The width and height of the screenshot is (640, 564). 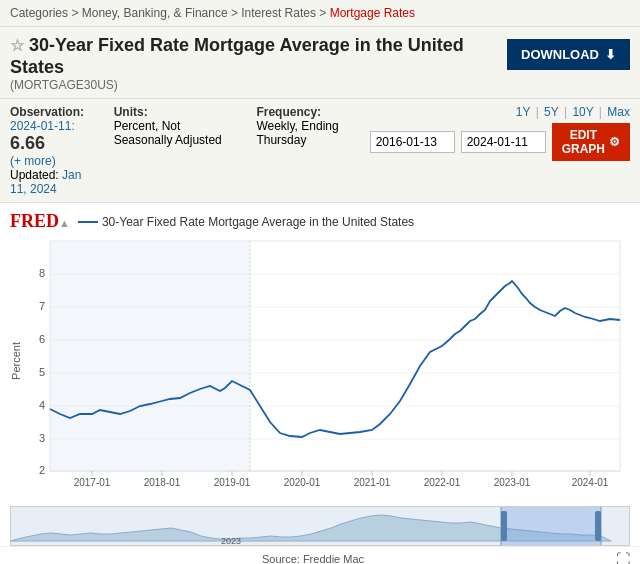 What do you see at coordinates (623, 558) in the screenshot?
I see `expand-icon: ⛶` at bounding box center [623, 558].